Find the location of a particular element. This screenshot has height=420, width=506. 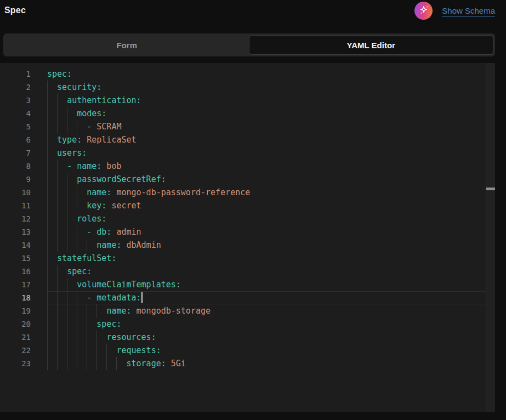

line-number: 8 is located at coordinates (15, 166).